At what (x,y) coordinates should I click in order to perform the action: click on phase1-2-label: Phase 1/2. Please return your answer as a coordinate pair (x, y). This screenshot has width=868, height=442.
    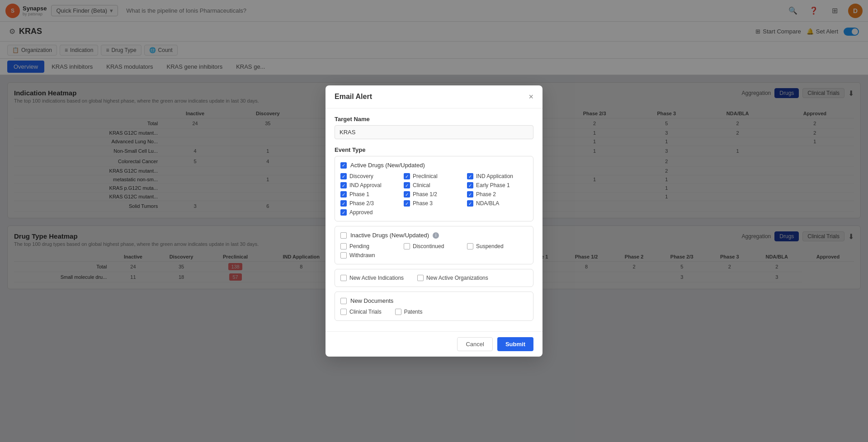
    Looking at the image, I should click on (425, 194).